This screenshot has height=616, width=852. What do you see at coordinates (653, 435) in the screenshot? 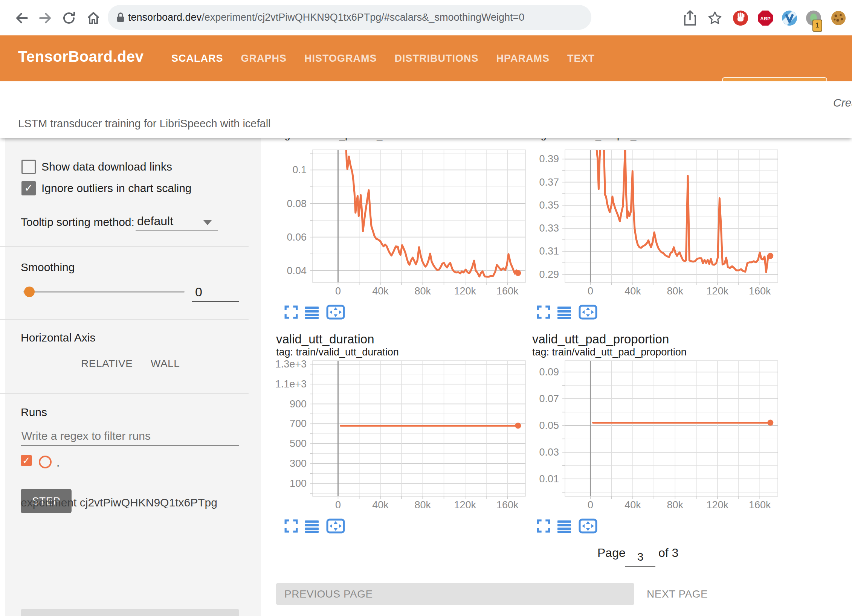
I see `line-chart: 0.010.030.050.070.09040k80k120k160k` at bounding box center [653, 435].